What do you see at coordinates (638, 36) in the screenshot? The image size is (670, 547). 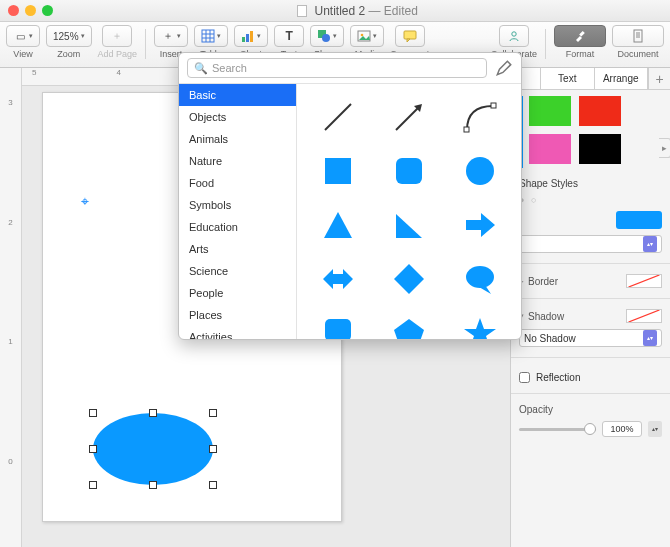 I see `document-button` at bounding box center [638, 36].